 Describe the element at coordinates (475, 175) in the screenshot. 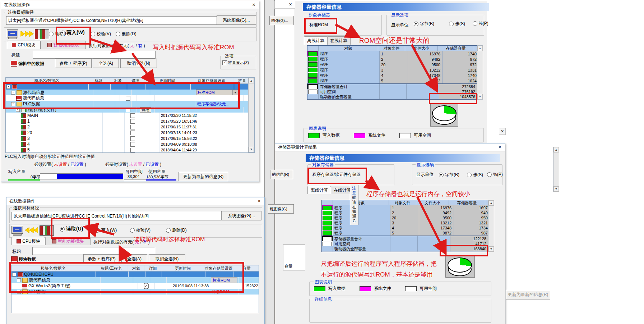

I see `unit-step-radio: 步(S)` at that location.